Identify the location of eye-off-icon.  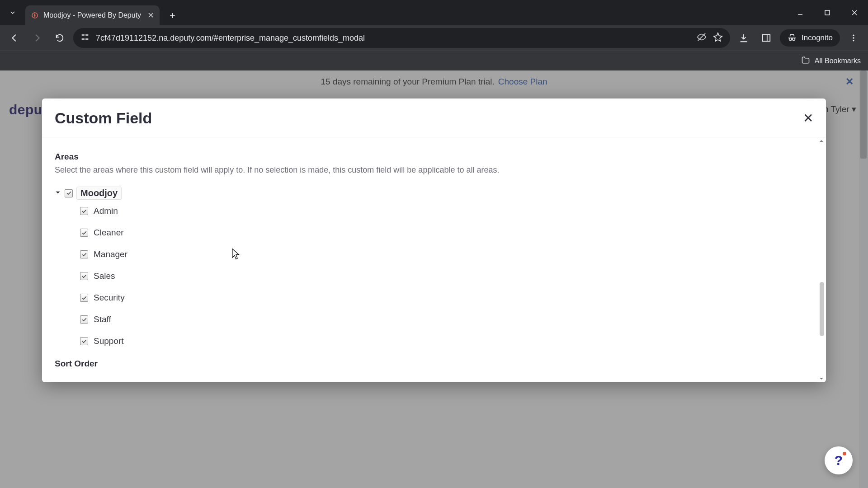
(702, 38).